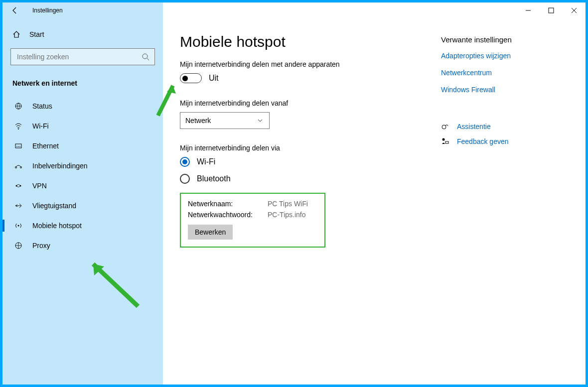  Describe the element at coordinates (185, 179) in the screenshot. I see `radio-bluetooth` at that location.